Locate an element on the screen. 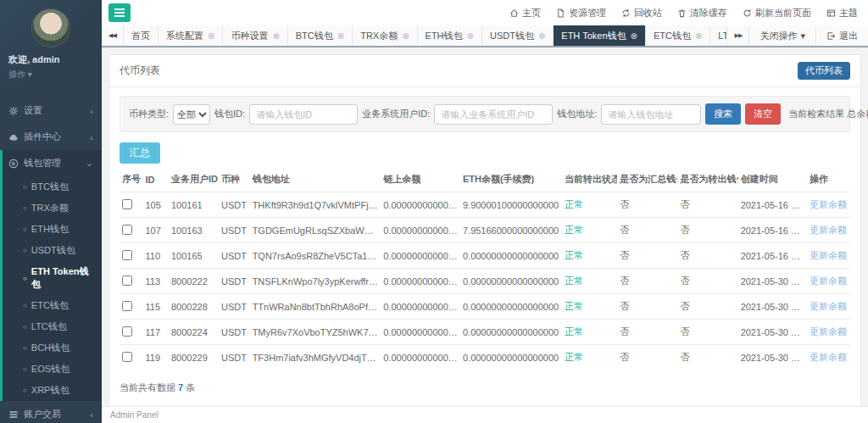 The image size is (868, 423). tab: 币种设置 ⊗ is located at coordinates (255, 36).